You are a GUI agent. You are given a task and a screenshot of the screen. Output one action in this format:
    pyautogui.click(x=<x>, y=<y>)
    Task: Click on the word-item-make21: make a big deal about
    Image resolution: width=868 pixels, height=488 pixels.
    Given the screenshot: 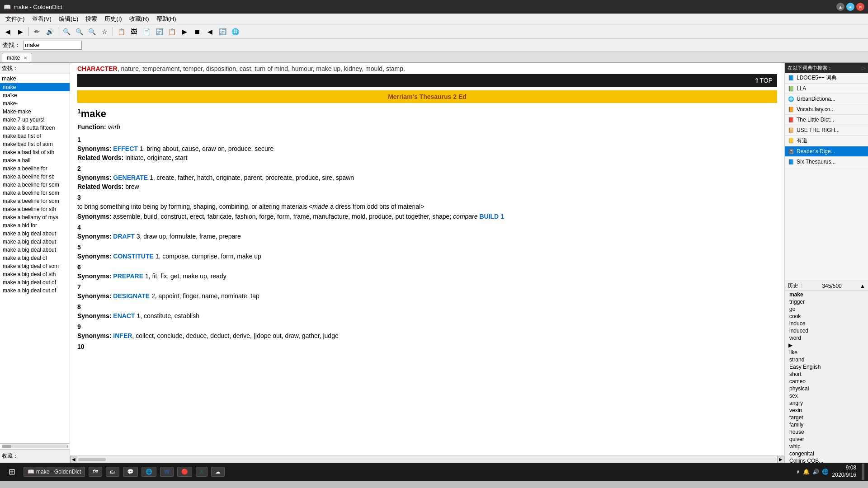 What is the action you would take?
    pyautogui.click(x=35, y=250)
    